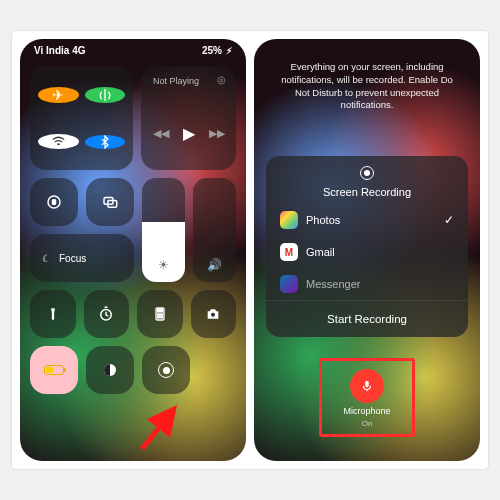 The height and width of the screenshot is (500, 500). I want to click on messenger-app-icon, so click(289, 284).